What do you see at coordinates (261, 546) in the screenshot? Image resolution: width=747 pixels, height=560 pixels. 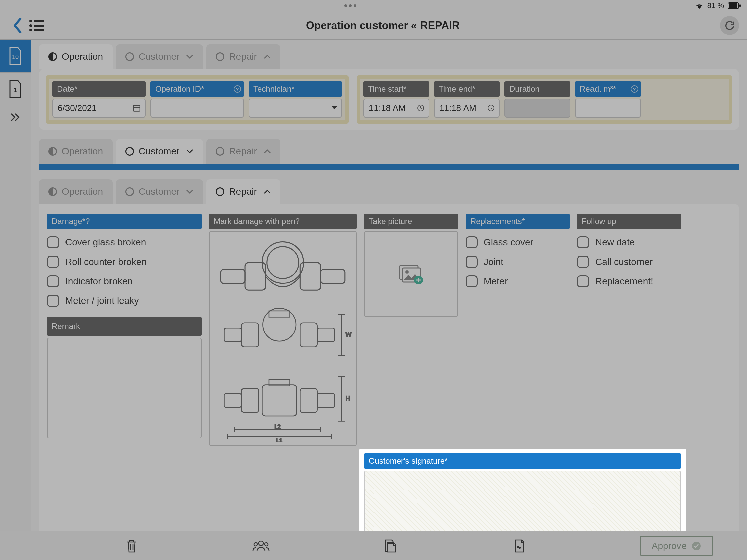 I see `people-icon` at bounding box center [261, 546].